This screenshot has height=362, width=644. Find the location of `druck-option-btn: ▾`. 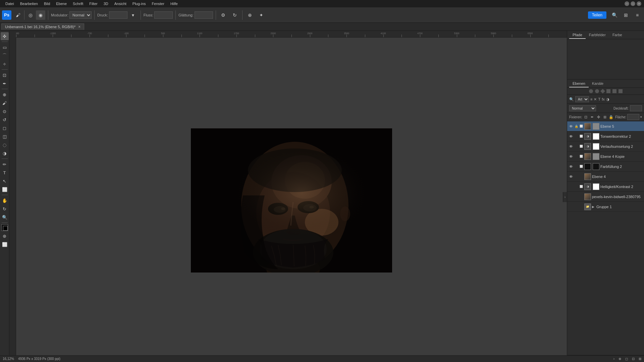

druck-option-btn: ▾ is located at coordinates (133, 15).